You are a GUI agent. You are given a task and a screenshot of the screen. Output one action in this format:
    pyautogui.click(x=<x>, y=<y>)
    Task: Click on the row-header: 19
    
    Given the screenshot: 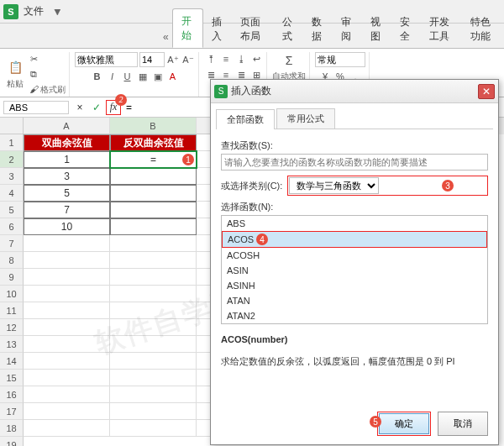 What is the action you would take?
    pyautogui.click(x=12, y=442)
    